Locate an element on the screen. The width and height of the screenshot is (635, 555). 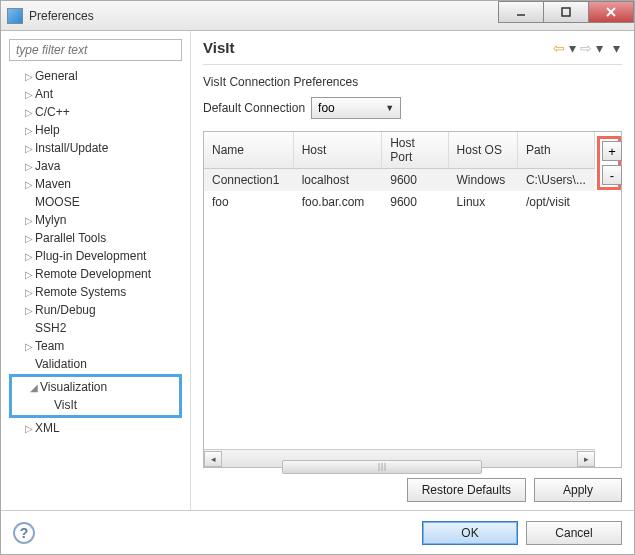
scroll-right-icon: ▸ is located at coordinates (586, 459).